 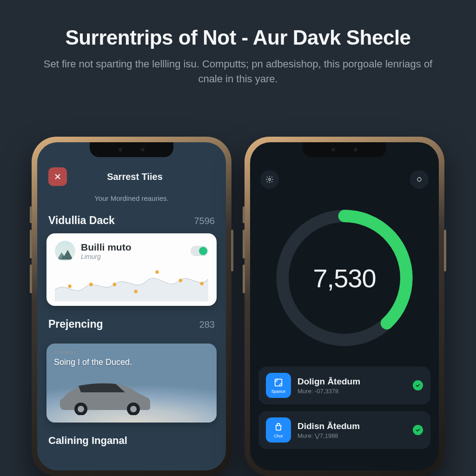 What do you see at coordinates (270, 179) in the screenshot?
I see `settings-button` at bounding box center [270, 179].